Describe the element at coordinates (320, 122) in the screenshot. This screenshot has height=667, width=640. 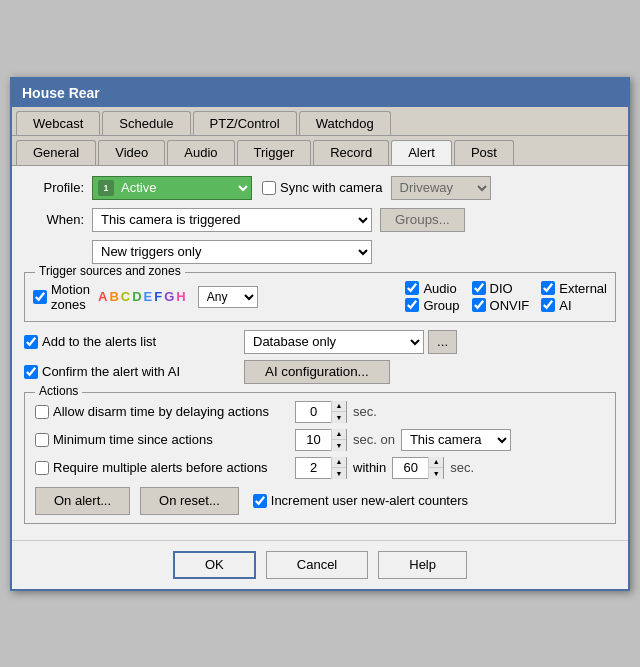
I see `top-tab-row: Webcast Schedule PTZ/Control Watchdog` at that location.